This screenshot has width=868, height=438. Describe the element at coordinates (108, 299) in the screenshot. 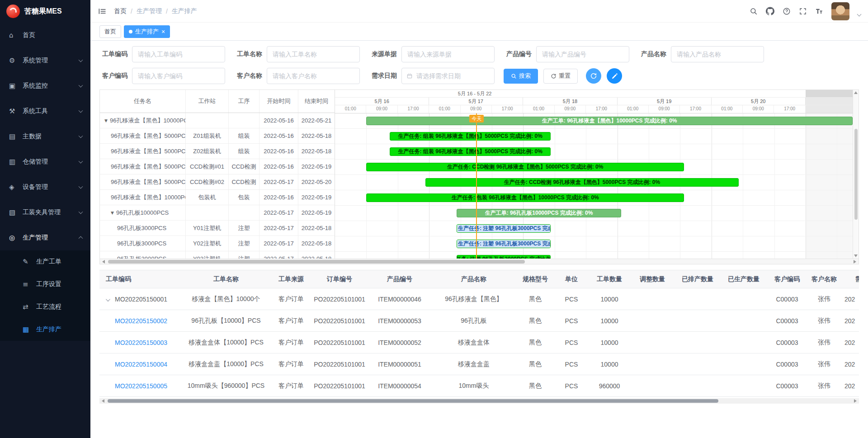

I see `expand-caret-icon` at that location.